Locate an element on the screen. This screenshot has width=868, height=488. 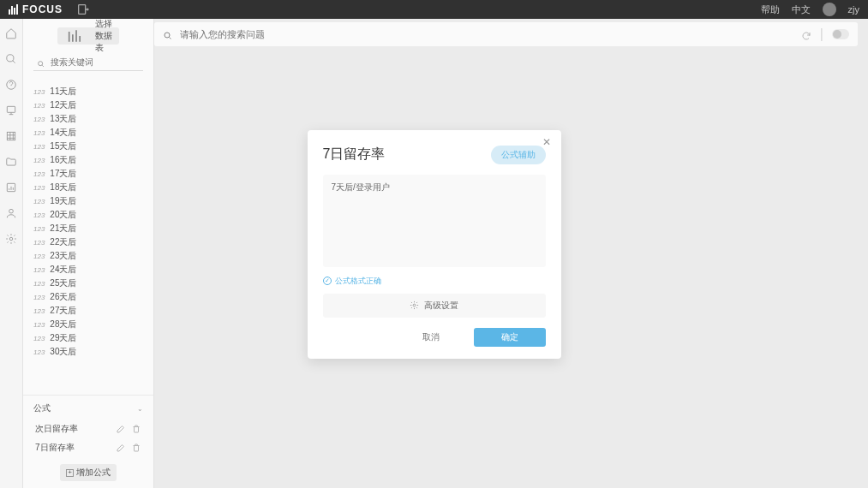
advanced-label: 高级设置 is located at coordinates (441, 306).